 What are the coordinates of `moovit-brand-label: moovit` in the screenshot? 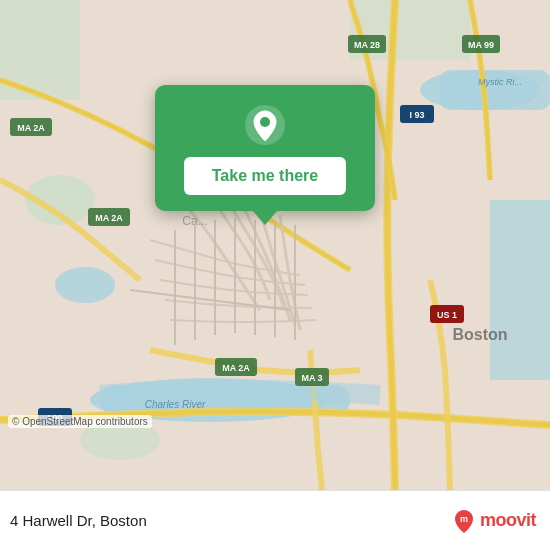 It's located at (508, 520).